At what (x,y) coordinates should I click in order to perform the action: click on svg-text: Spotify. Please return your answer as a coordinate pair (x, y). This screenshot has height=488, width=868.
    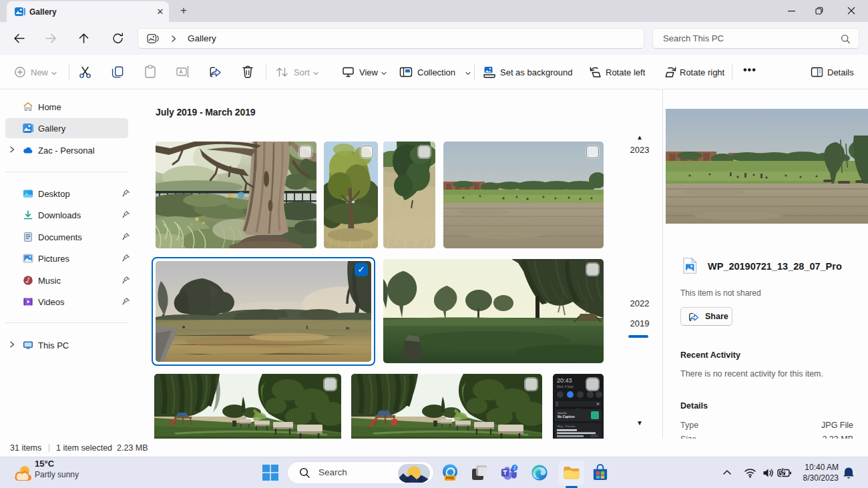
    Looking at the image, I should click on (562, 413).